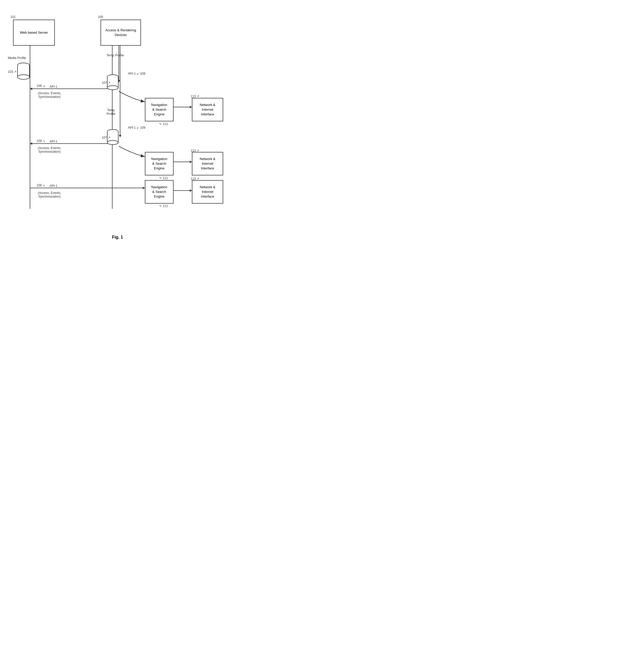 Image resolution: width=644 pixels, height=656 pixels. What do you see at coordinates (208, 110) in the screenshot?
I see `network-1-box: Network &InternetInterface` at bounding box center [208, 110].